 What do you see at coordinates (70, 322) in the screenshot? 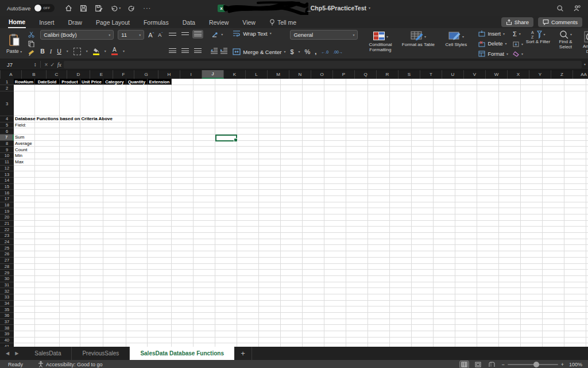
I see `cell-C37` at bounding box center [70, 322].